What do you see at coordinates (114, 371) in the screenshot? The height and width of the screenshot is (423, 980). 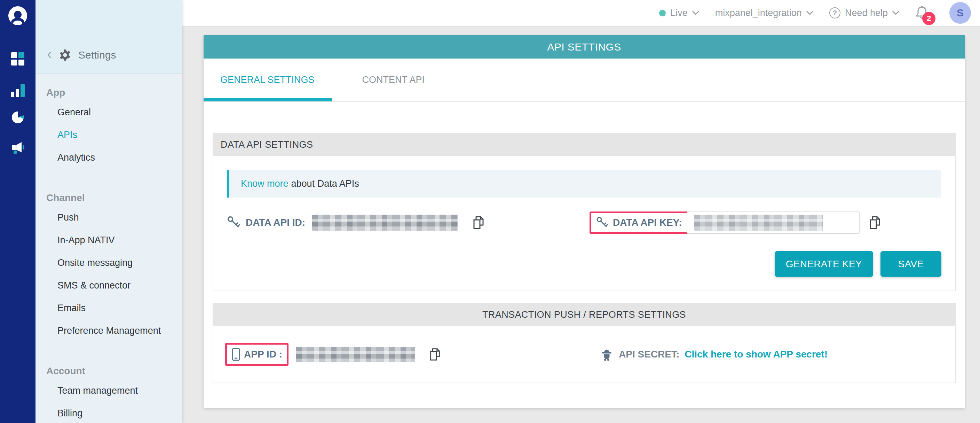 I see `section-label: Account` at bounding box center [114, 371].